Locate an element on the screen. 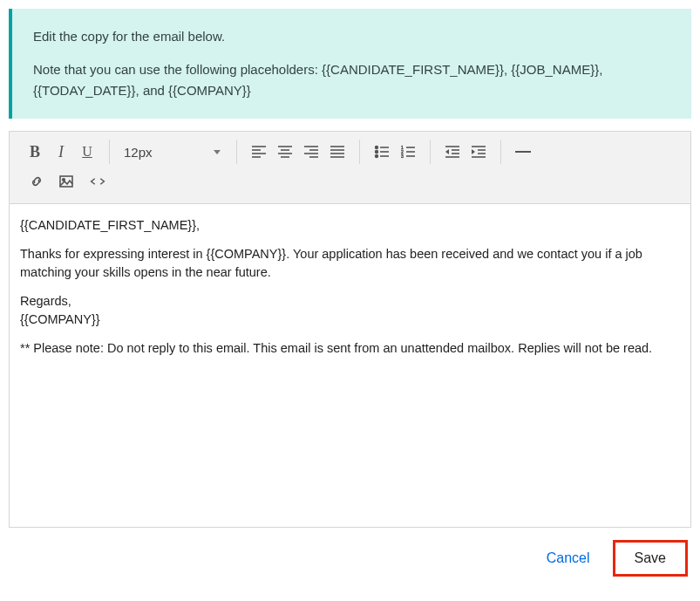 The image size is (700, 601). link-button is located at coordinates (37, 181).